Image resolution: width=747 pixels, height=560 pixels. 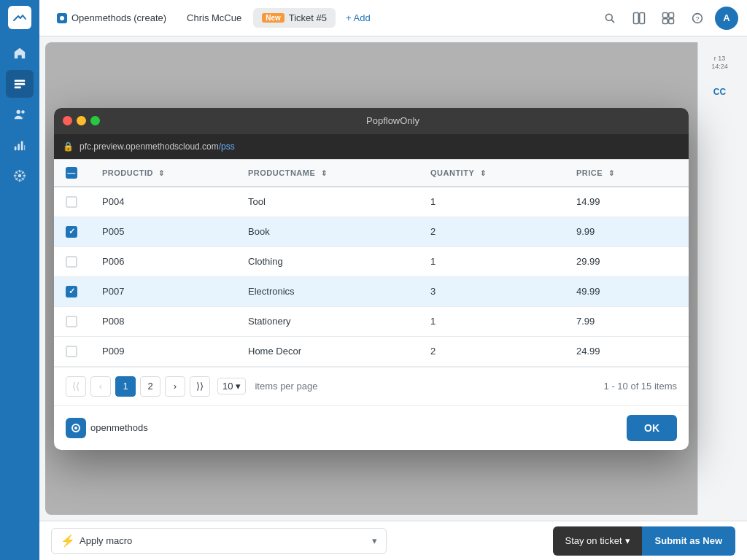 What do you see at coordinates (371, 351) in the screenshot?
I see `table-row: P009 Home Decor 2 24.99` at bounding box center [371, 351].